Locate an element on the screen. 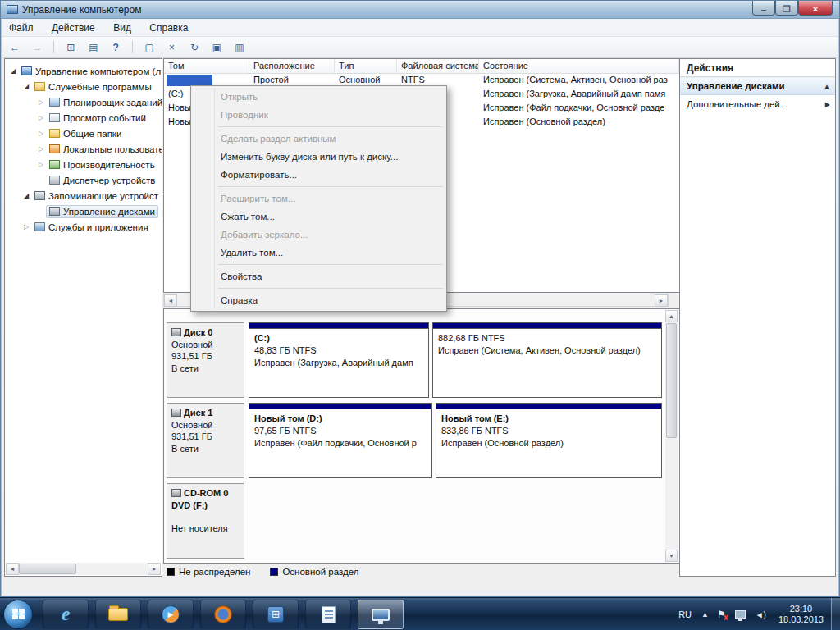 This screenshot has height=630, width=840. taskbar-media-player-button is located at coordinates (171, 614).